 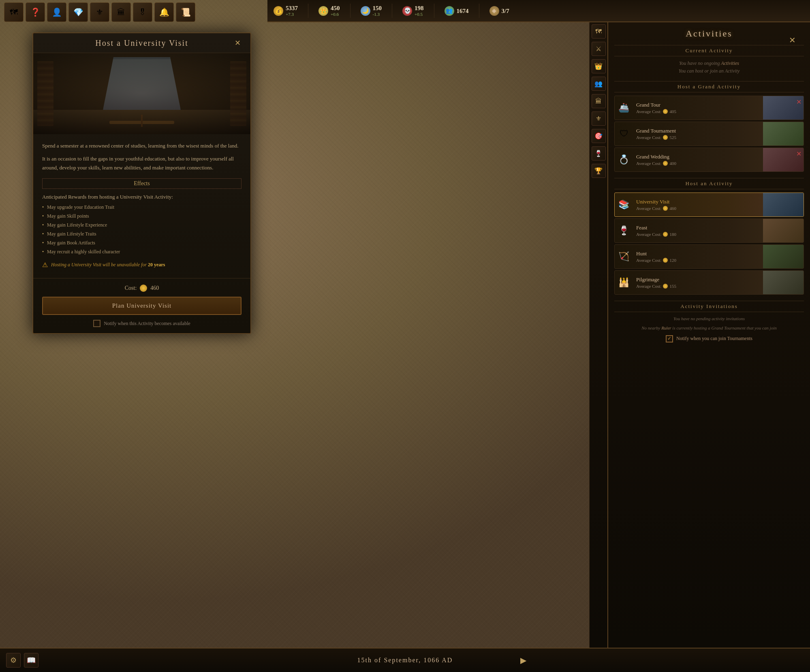 What do you see at coordinates (665, 234) in the screenshot?
I see `feast-coin-icon` at bounding box center [665, 234].